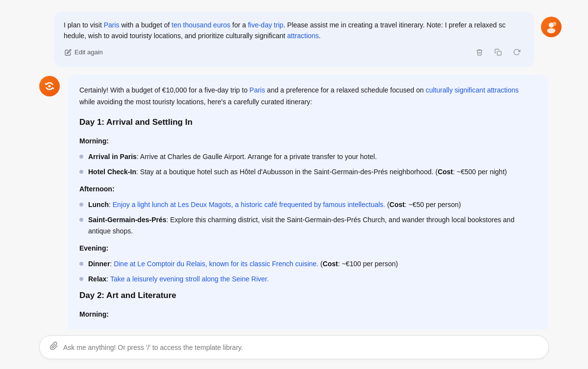  Describe the element at coordinates (294, 30) in the screenshot. I see `user-message-text: I plan to visit Paris with a budget of t…` at that location.